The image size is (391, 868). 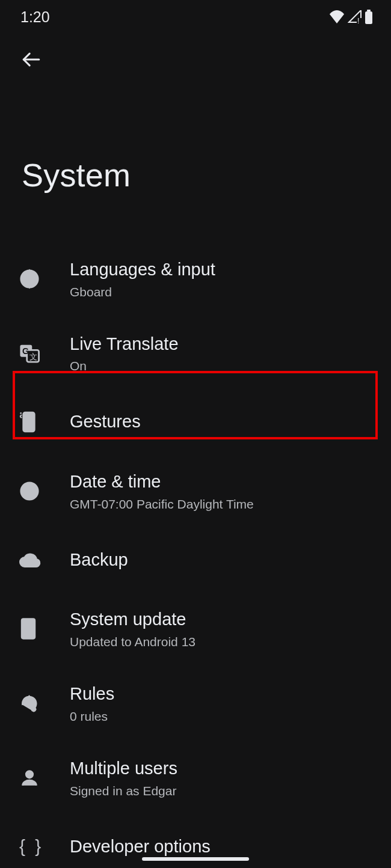 What do you see at coordinates (31, 60) in the screenshot?
I see `arrow-back-icon` at bounding box center [31, 60].